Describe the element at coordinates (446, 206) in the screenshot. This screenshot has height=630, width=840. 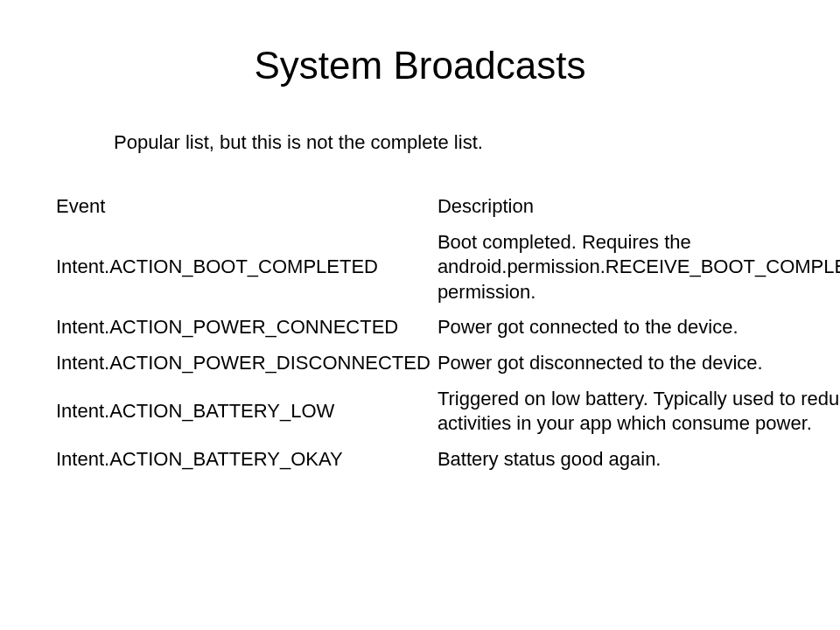
I see `table-header-row: Event Description` at that location.